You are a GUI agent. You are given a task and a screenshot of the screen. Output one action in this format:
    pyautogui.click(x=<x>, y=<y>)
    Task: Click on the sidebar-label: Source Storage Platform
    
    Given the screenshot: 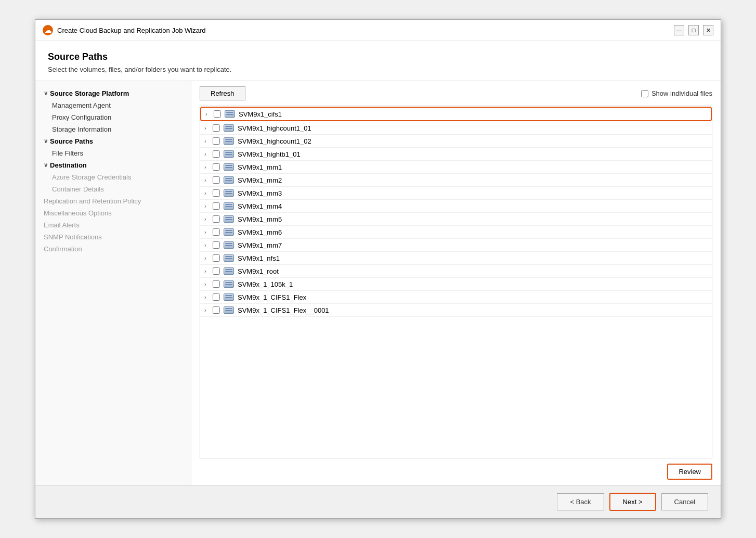 What is the action you would take?
    pyautogui.click(x=89, y=94)
    